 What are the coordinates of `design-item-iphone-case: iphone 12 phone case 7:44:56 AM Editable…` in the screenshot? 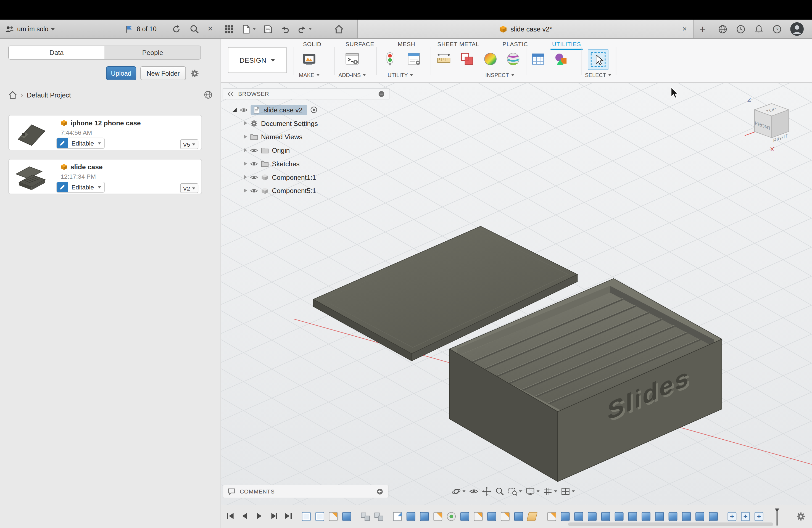 It's located at (105, 132).